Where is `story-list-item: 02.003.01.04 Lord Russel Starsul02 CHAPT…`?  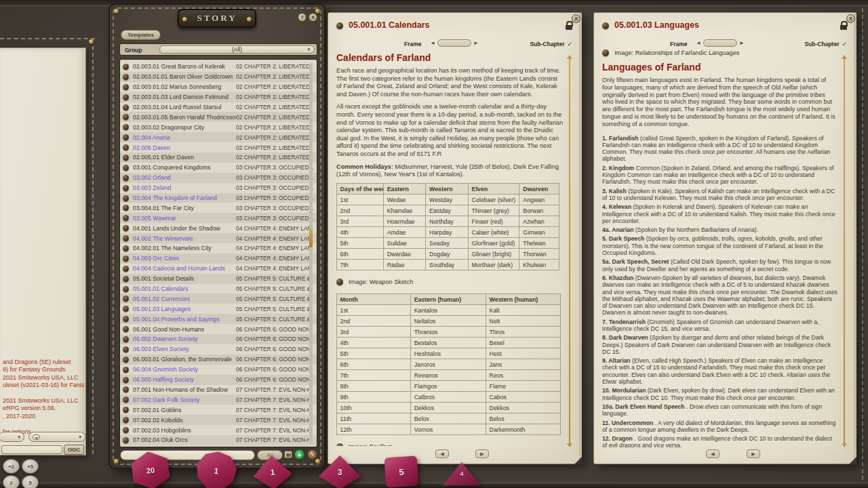 story-list-item: 02.003.01.04 Lord Russel Starsul02 CHAPT… is located at coordinates (218, 107).